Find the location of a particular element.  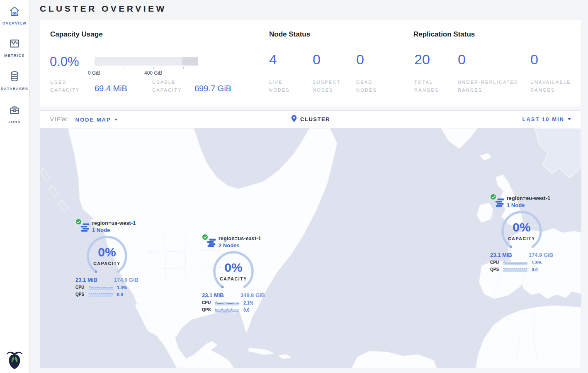

unavailable-ranges-value: 0 is located at coordinates (534, 60).